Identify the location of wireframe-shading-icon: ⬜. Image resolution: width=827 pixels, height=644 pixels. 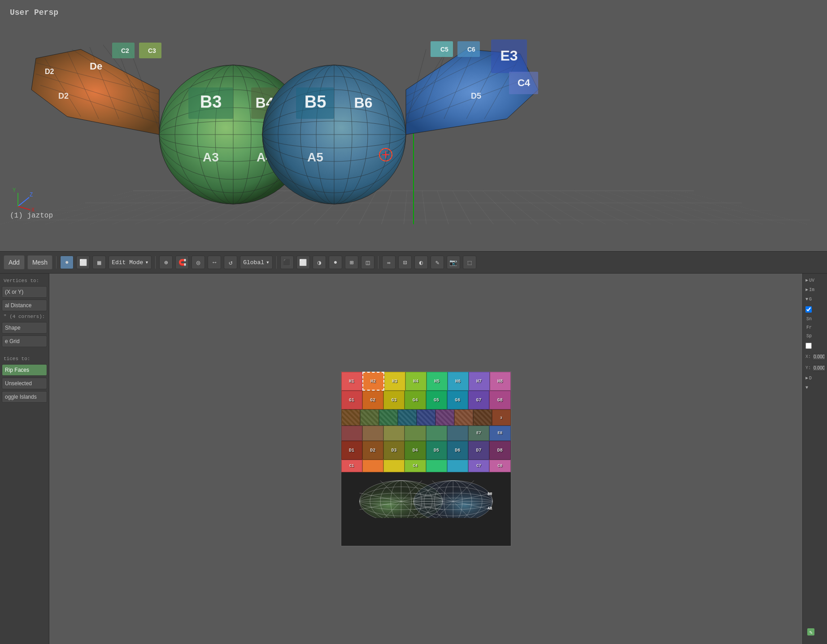
(303, 262).